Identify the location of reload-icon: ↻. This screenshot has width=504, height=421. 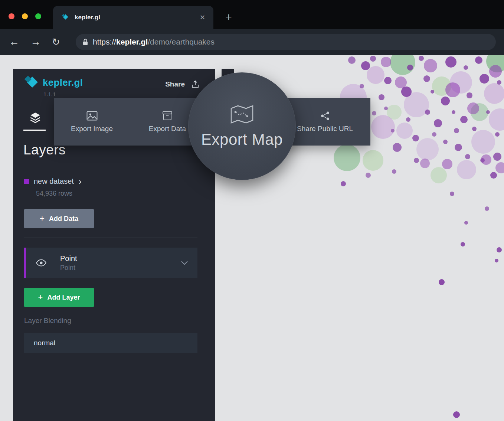
(56, 42).